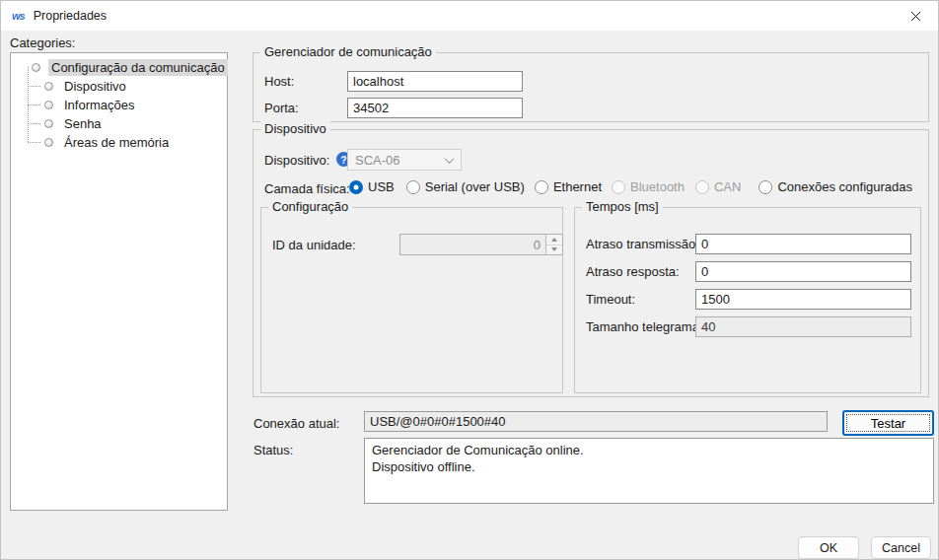  What do you see at coordinates (591, 87) in the screenshot?
I see `group-gerenciador-comunicacao: Gerenciador de comunicação Host: Porta:` at bounding box center [591, 87].